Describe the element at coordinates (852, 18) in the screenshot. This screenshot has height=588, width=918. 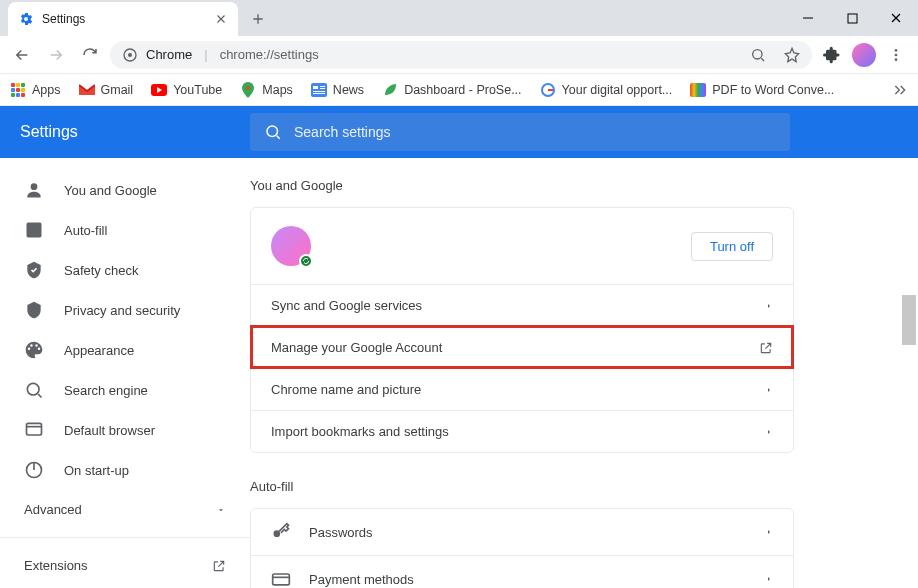
I see `window-controls` at that location.